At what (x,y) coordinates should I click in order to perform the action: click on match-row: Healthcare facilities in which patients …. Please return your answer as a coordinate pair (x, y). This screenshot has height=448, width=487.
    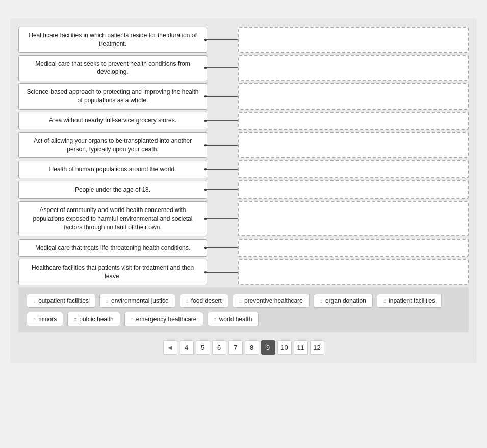
    Looking at the image, I should click on (244, 40).